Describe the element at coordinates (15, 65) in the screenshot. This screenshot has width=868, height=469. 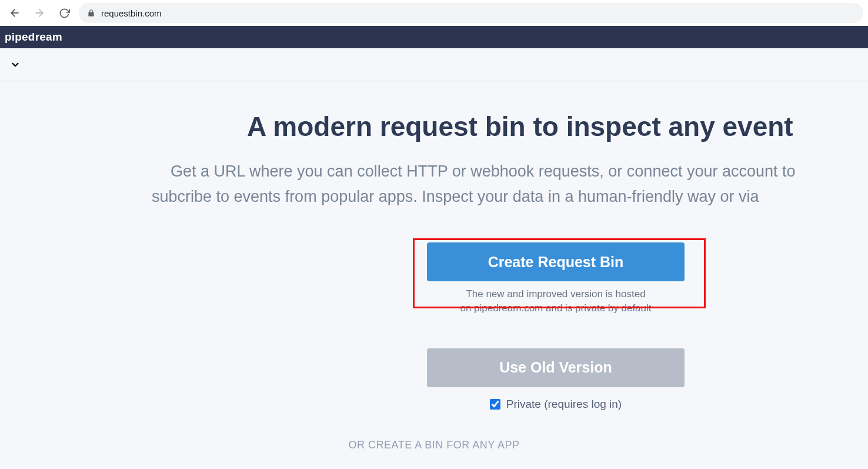
I see `menu-toggle` at that location.